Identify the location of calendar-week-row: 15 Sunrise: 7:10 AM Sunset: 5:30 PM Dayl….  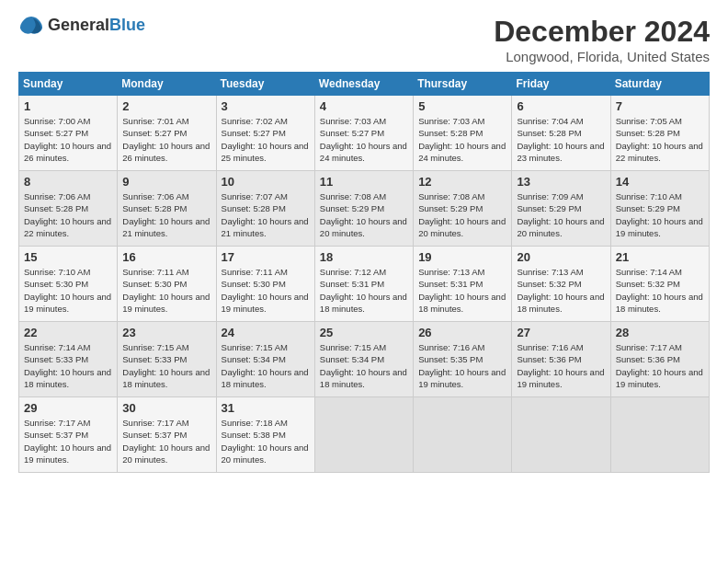
(364, 284).